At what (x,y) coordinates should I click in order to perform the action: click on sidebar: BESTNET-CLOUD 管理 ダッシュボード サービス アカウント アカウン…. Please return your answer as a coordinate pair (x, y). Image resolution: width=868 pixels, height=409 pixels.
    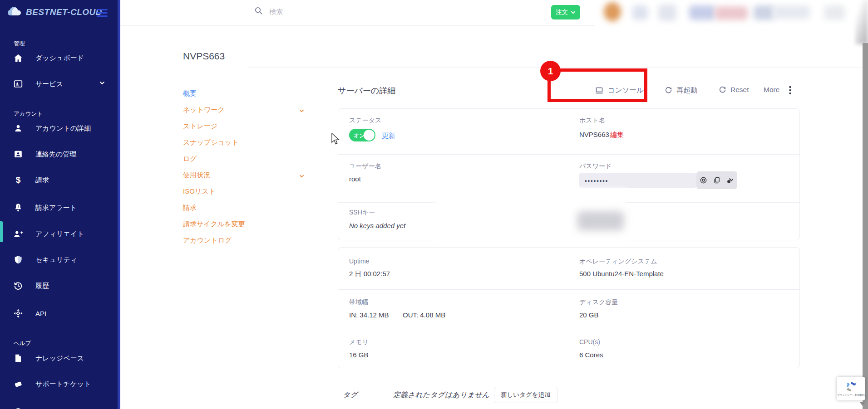
    Looking at the image, I should click on (60, 204).